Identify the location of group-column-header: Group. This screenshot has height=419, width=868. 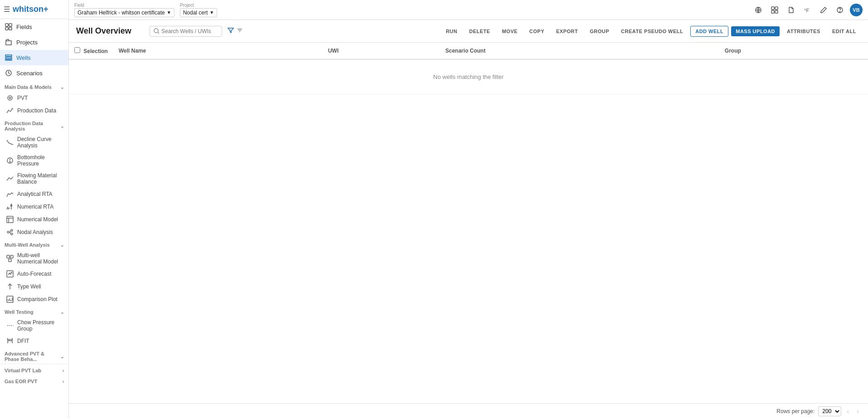
(794, 51).